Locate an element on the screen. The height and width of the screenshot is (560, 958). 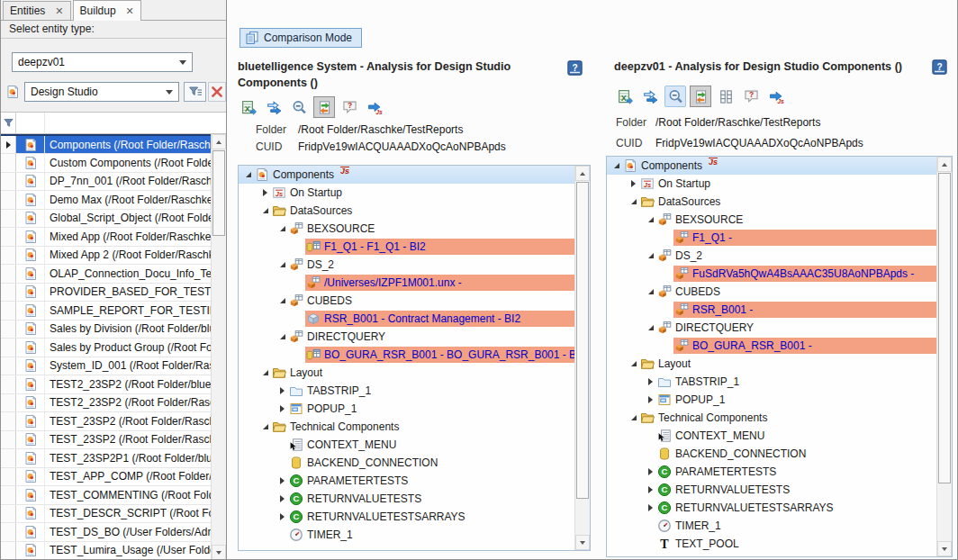
list-item: Mixed App (/Root Folder/Raschke/De is located at coordinates (113, 238).